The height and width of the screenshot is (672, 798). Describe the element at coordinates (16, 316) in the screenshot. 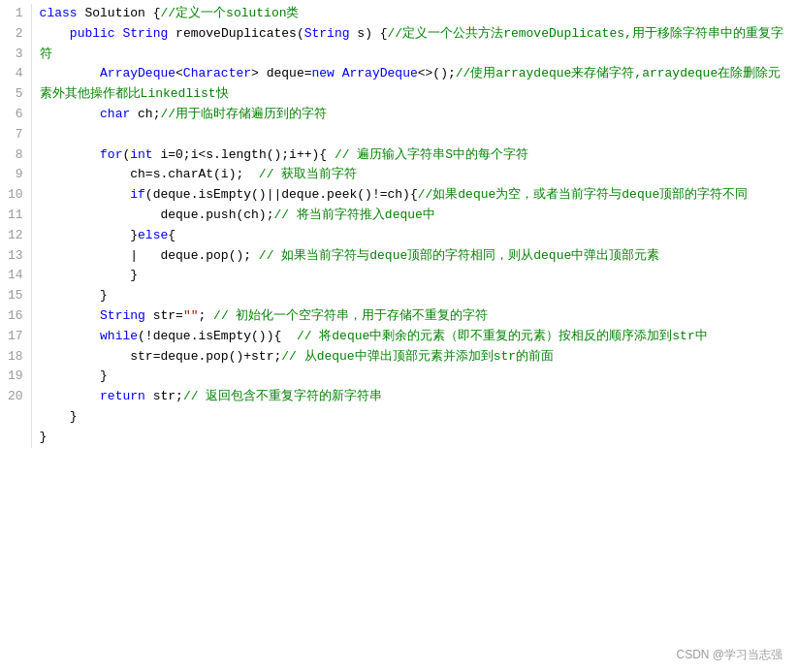

I see `line-num-16: 16` at that location.